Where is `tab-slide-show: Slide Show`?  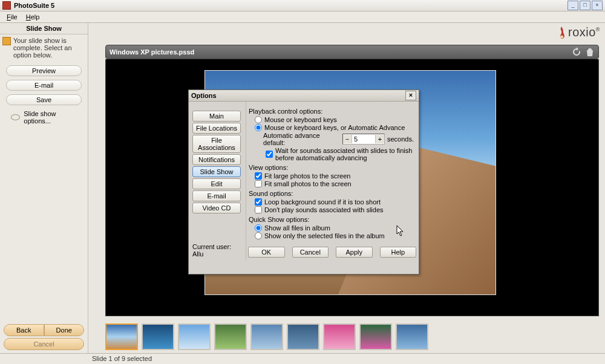
tab-slide-show: Slide Show is located at coordinates (217, 172).